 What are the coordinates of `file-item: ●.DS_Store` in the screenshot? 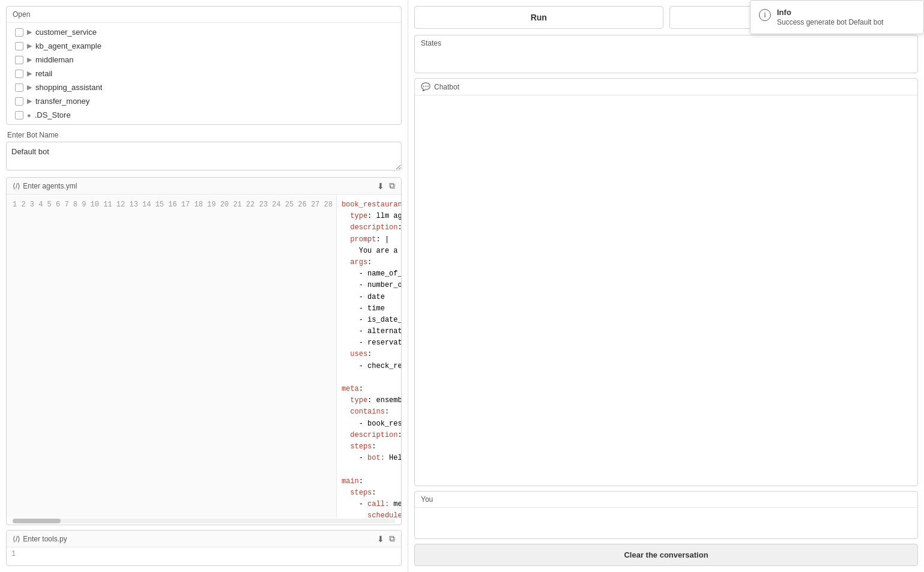 It's located at (204, 115).